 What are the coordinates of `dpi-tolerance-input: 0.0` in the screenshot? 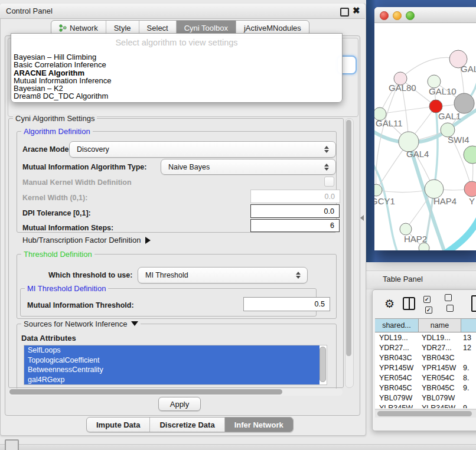 It's located at (295, 211).